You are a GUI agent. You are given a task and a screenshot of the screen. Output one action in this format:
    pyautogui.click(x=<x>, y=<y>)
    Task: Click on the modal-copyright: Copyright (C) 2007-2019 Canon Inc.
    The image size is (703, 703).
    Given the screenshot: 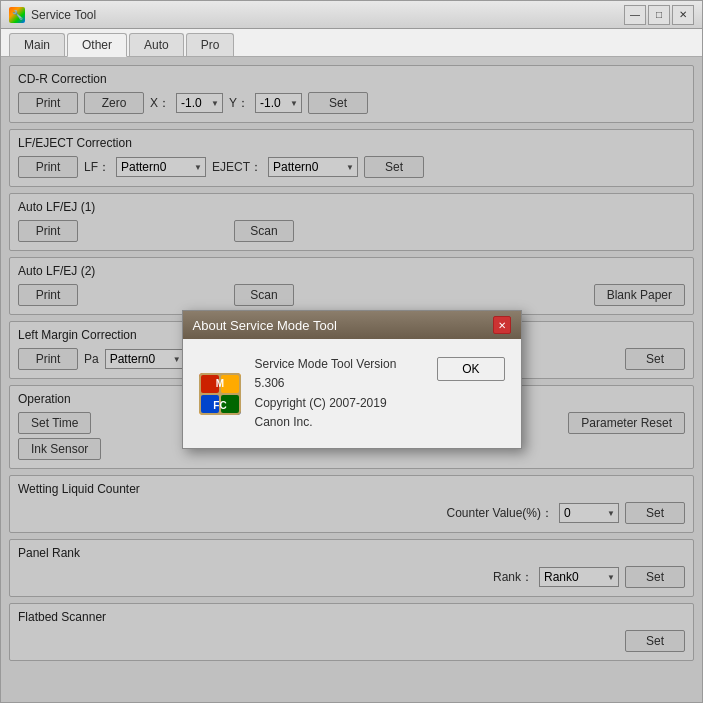 What is the action you would take?
    pyautogui.click(x=340, y=413)
    